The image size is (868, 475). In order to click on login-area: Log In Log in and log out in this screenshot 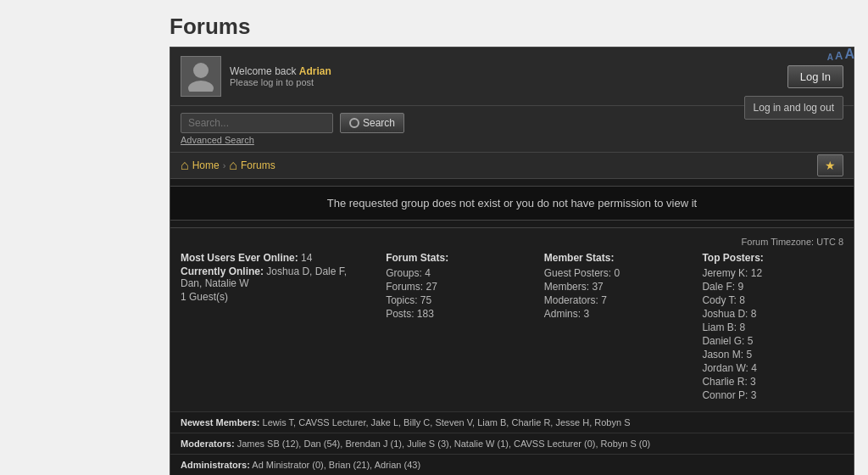, I will do `click(815, 76)`.